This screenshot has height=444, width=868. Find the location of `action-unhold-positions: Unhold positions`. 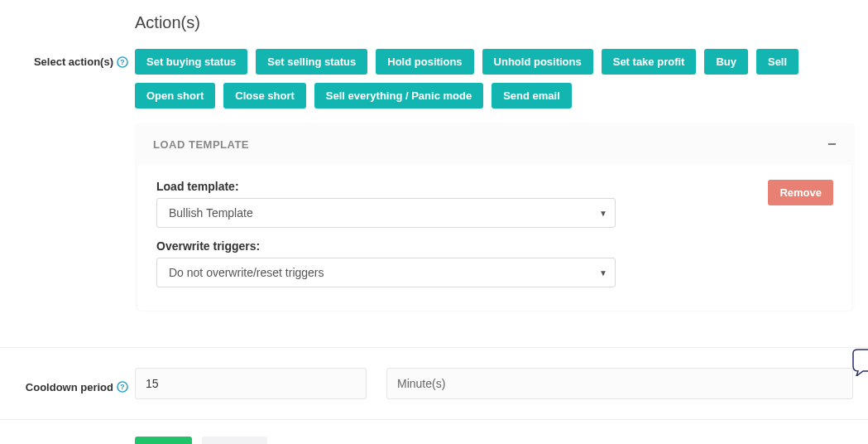

action-unhold-positions: Unhold positions is located at coordinates (538, 61).